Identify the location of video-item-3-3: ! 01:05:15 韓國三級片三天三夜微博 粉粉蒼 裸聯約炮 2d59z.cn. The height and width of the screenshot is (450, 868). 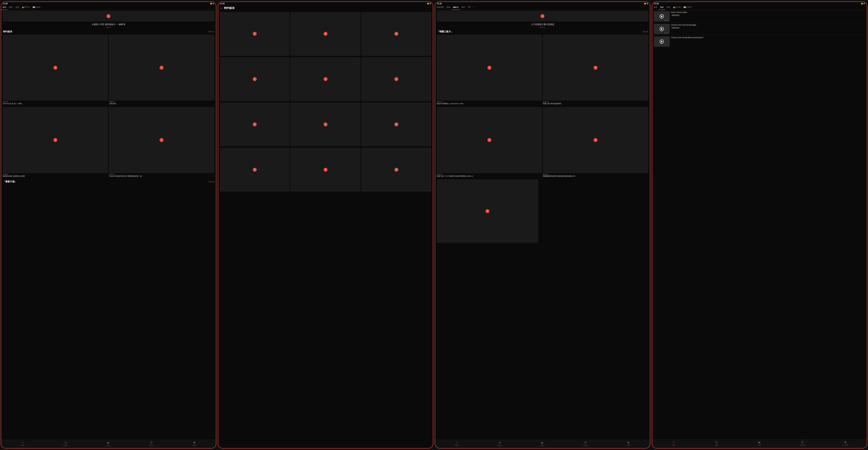
(489, 142).